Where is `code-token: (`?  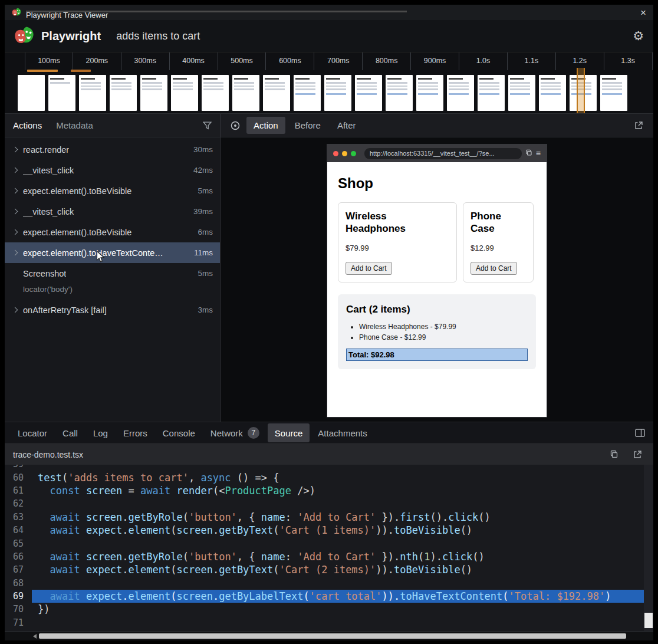 code-token: ( is located at coordinates (186, 557).